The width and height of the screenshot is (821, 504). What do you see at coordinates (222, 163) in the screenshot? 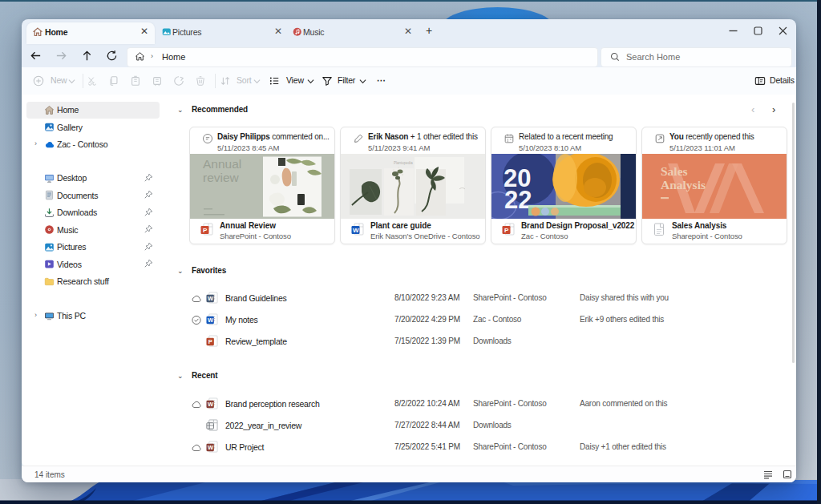
I see `svg-text: Annual` at bounding box center [222, 163].